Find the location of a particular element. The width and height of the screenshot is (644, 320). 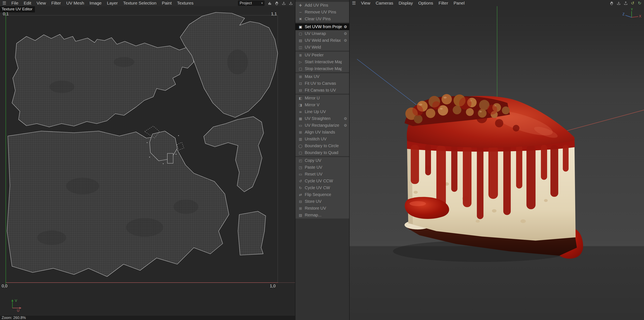

uv-menu-item-flip-sequence: ⇄ Flip Sequence ⚙ is located at coordinates (322, 195).